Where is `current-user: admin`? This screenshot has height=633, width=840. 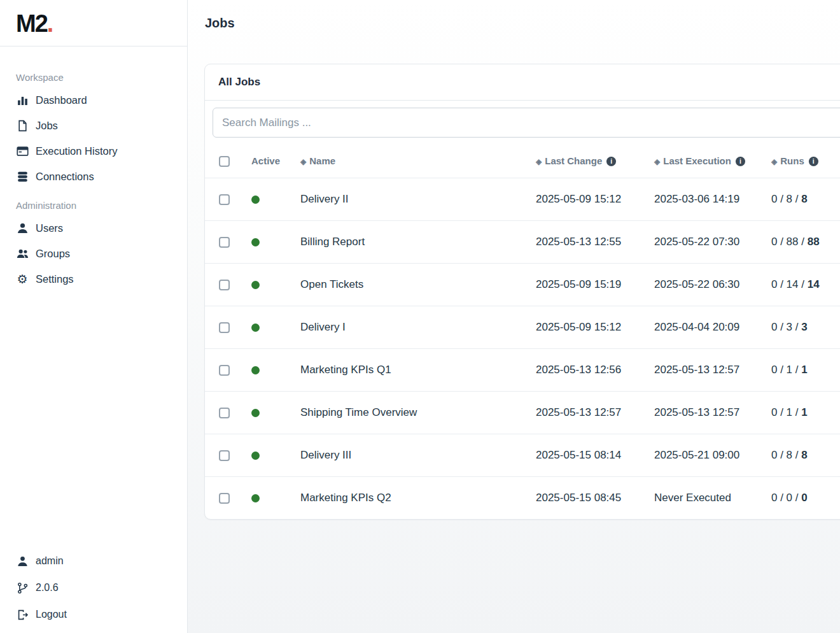
current-user: admin is located at coordinates (94, 561).